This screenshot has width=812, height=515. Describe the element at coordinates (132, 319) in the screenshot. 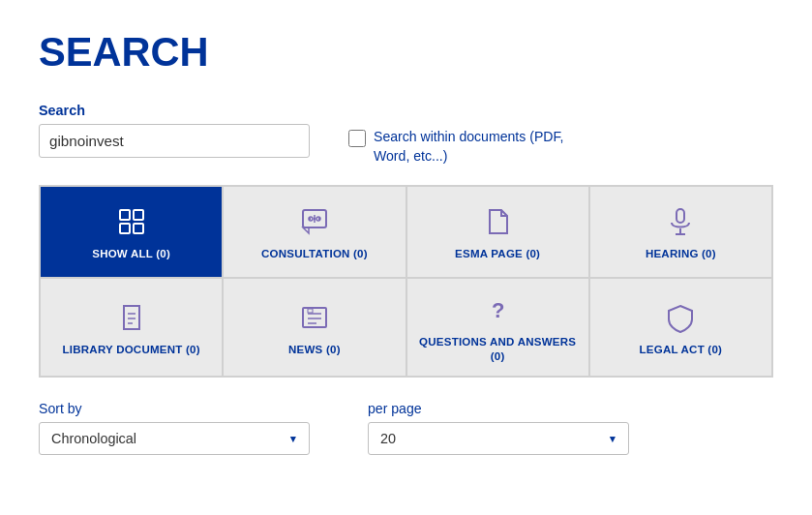

I see `document-icon` at that location.